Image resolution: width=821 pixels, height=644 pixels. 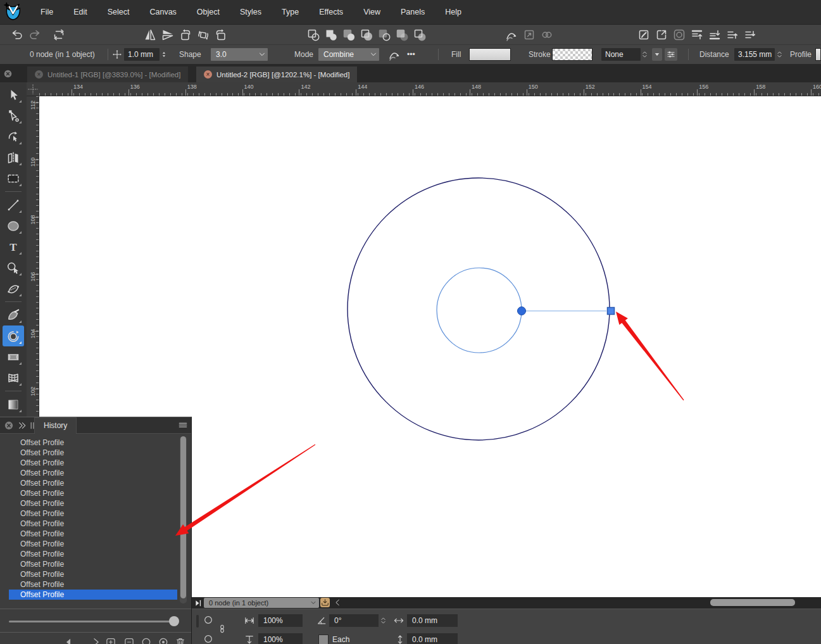 I want to click on history-tab: History, so click(x=56, y=426).